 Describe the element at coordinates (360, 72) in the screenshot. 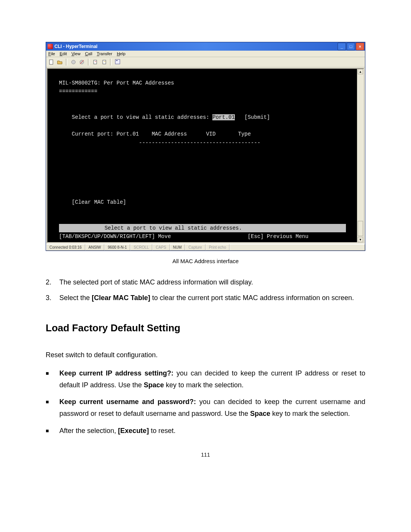

I see `scroll-up-icon: ▲` at that location.